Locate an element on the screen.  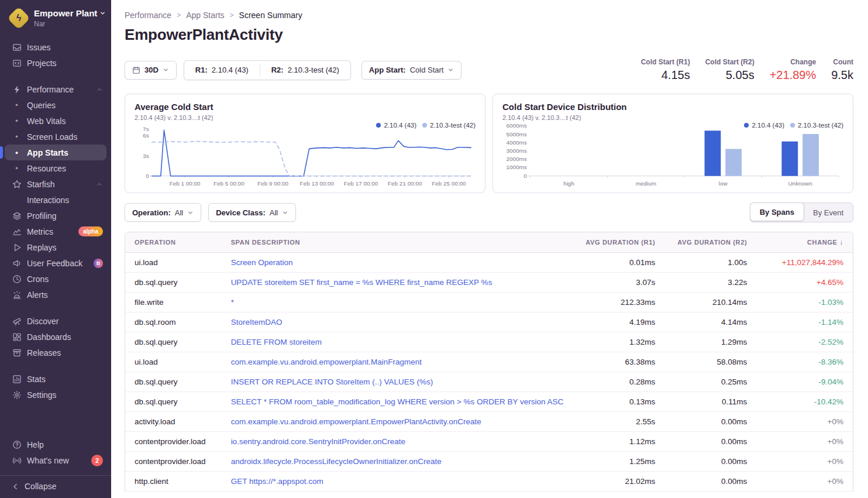
sidebar-collapse: Collapse is located at coordinates (56, 487).